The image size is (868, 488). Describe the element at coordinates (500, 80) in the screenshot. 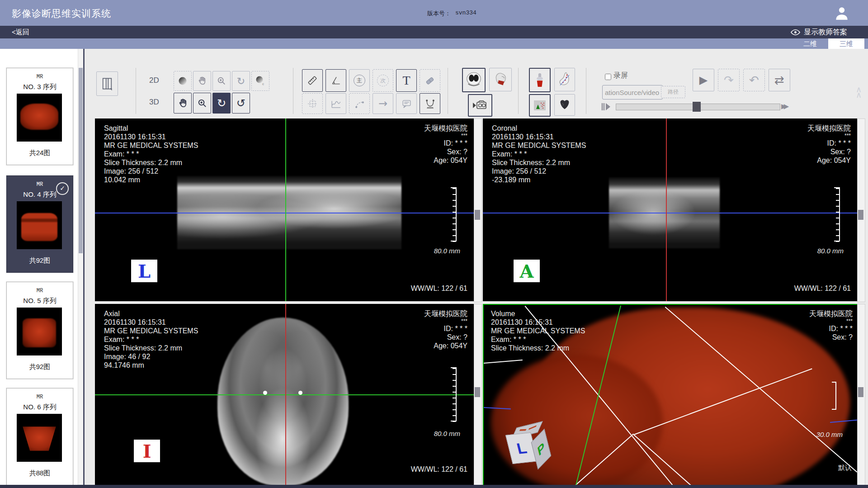

I see `skull-view-button` at that location.